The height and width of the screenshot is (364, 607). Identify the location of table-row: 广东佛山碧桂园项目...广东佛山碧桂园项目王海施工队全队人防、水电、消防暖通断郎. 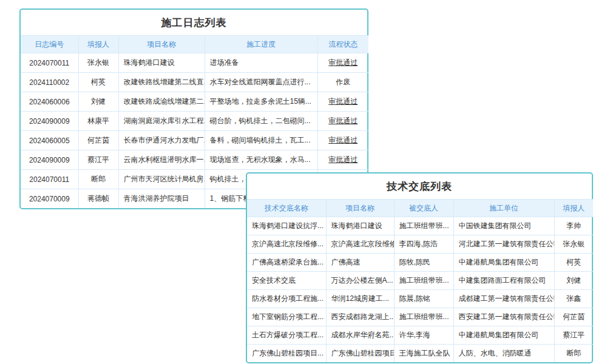
(420, 354).